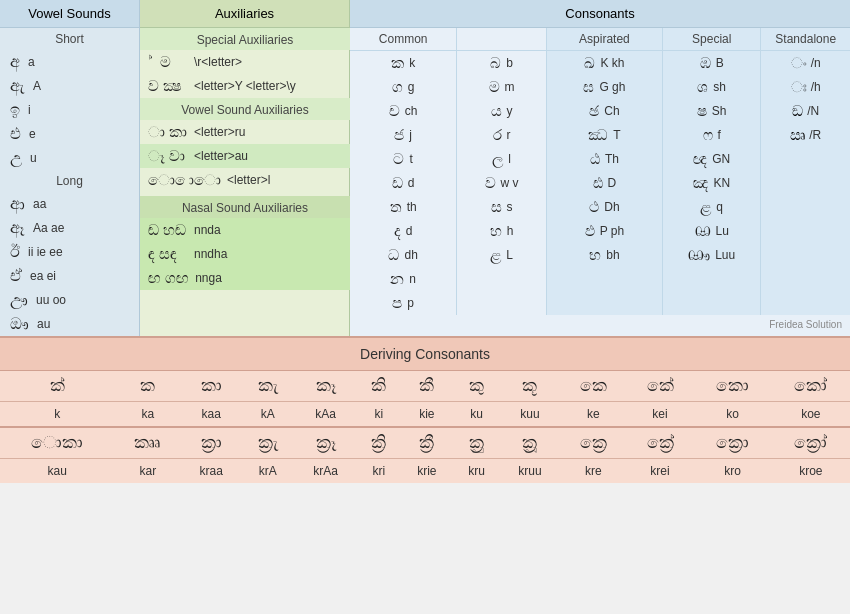 The height and width of the screenshot is (614, 850). I want to click on vowel-row: ඉ i, so click(70, 110).